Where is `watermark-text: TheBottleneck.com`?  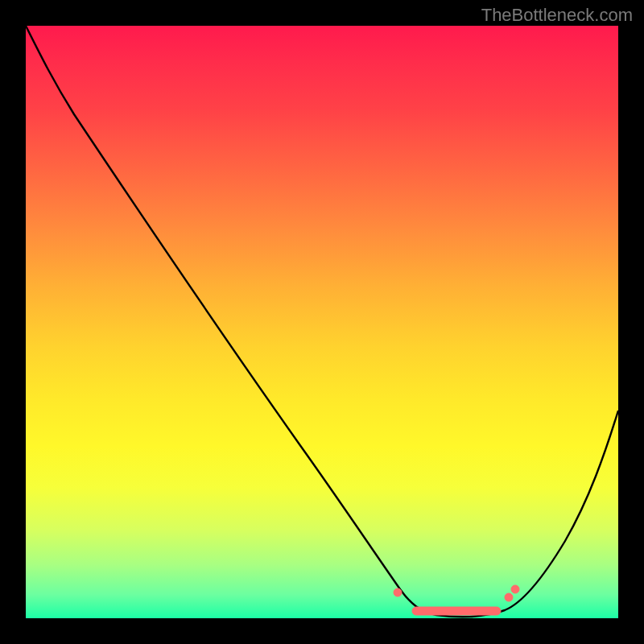
watermark-text: TheBottleneck.com is located at coordinates (557, 15).